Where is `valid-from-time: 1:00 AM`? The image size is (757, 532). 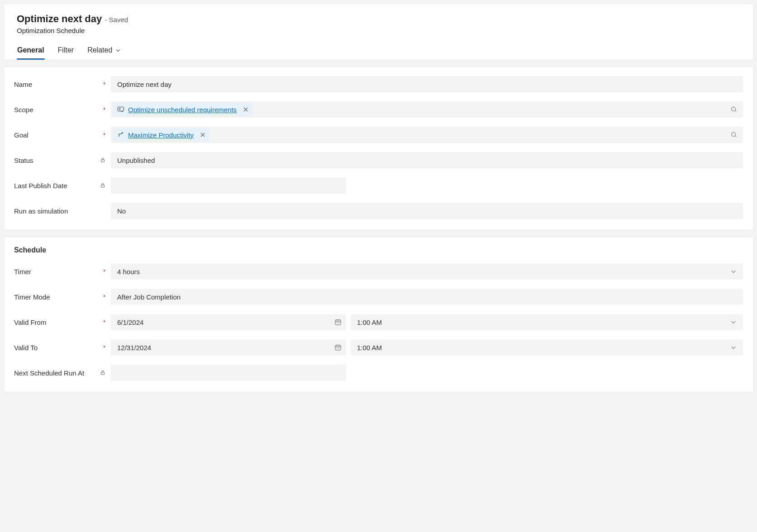 valid-from-time: 1:00 AM is located at coordinates (547, 322).